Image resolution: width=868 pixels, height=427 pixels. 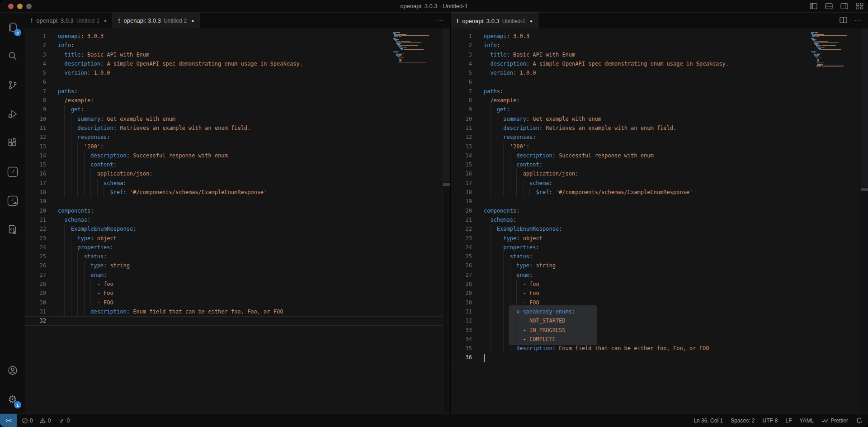 I want to click on tab-untitled-1-left: ! openapi: 3.0.3 Untitled-1 ●, so click(x=69, y=21).